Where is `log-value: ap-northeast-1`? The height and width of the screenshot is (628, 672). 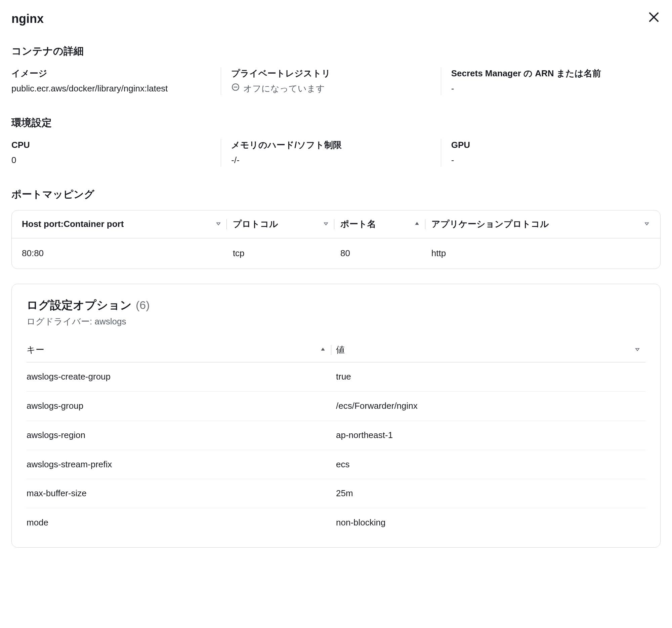
log-value: ap-northeast-1 is located at coordinates (491, 435).